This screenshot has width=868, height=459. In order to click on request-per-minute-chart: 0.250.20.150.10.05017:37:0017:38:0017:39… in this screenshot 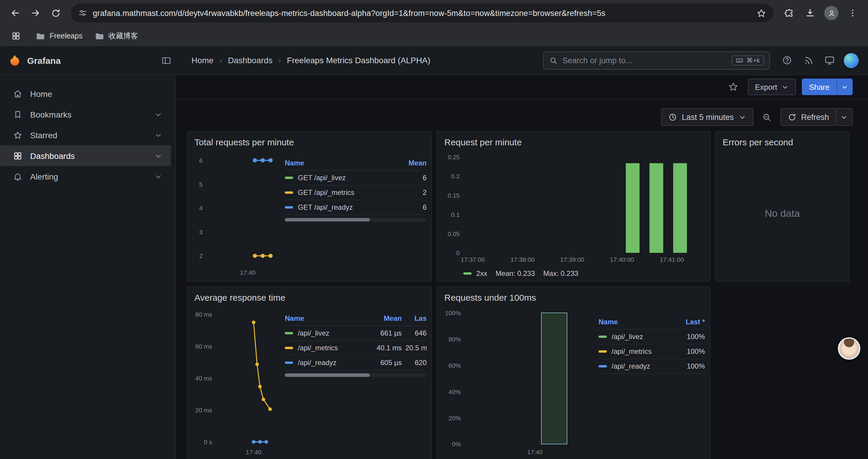, I will do `click(574, 209)`.